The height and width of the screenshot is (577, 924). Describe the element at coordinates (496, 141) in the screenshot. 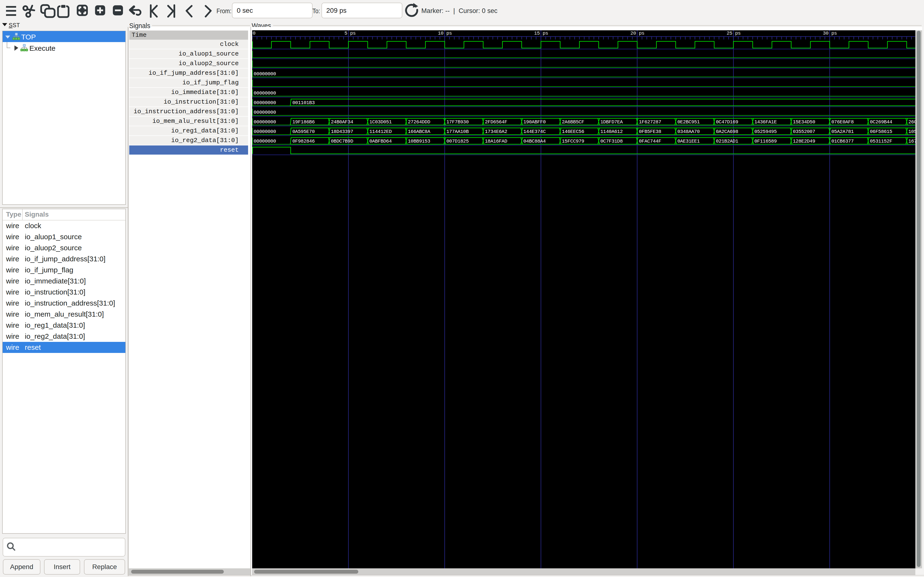

I see `svg-text: 18A16FAD` at that location.